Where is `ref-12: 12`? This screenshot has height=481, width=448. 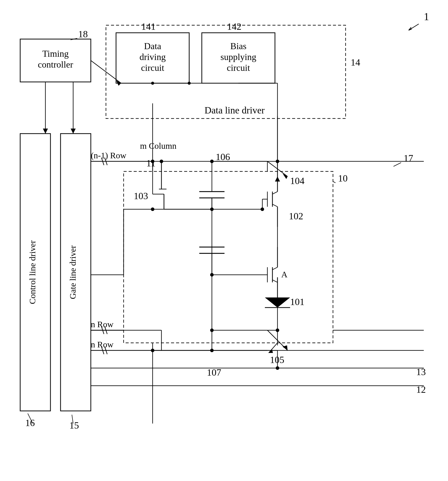
ref-12: 12 is located at coordinates (421, 389).